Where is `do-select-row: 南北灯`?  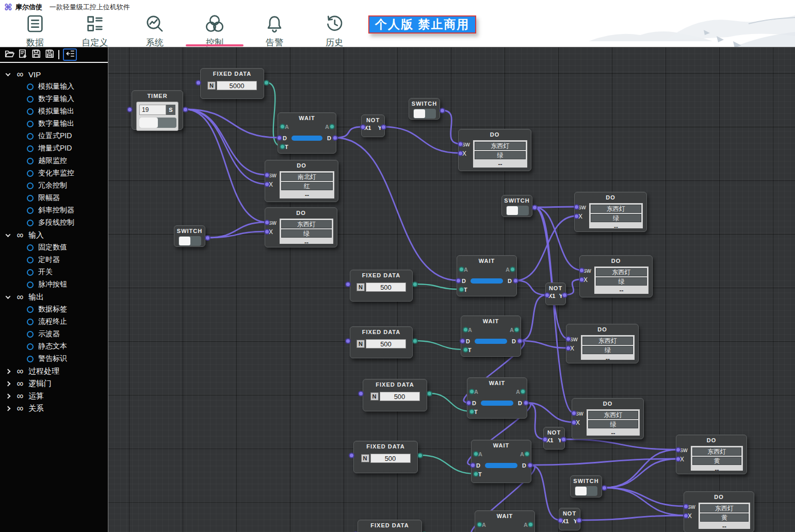 do-select-row: 南北灯 is located at coordinates (307, 177).